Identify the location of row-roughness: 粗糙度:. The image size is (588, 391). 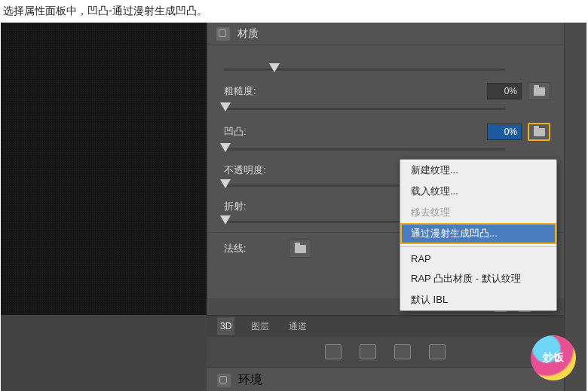
(386, 91).